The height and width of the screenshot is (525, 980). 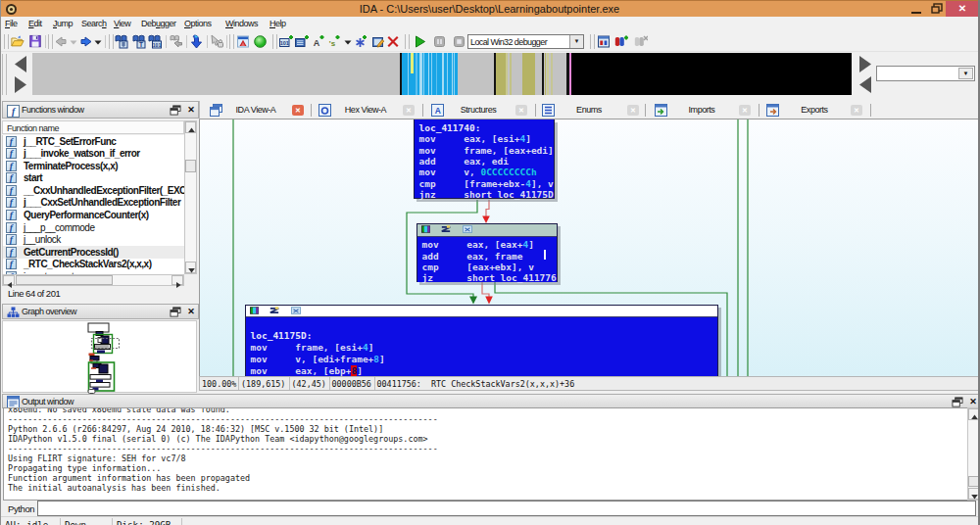 What do you see at coordinates (74, 41) in the screenshot?
I see `back-dropdown-icon` at bounding box center [74, 41].